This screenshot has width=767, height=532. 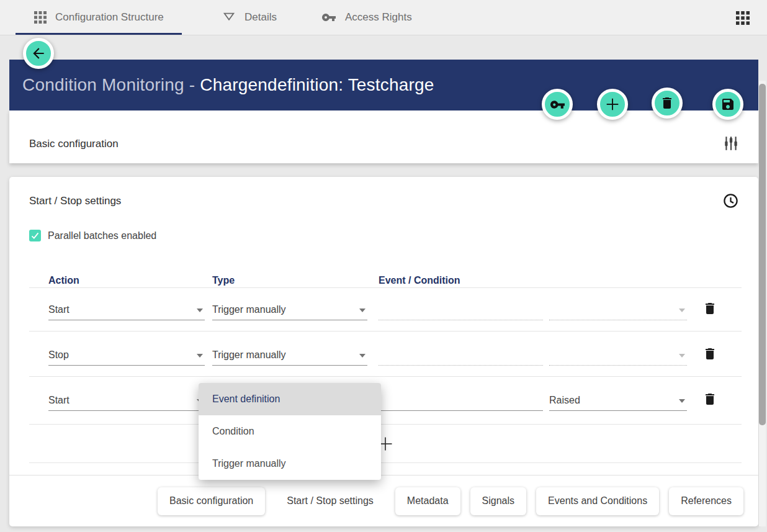 I want to click on save-button, so click(x=728, y=104).